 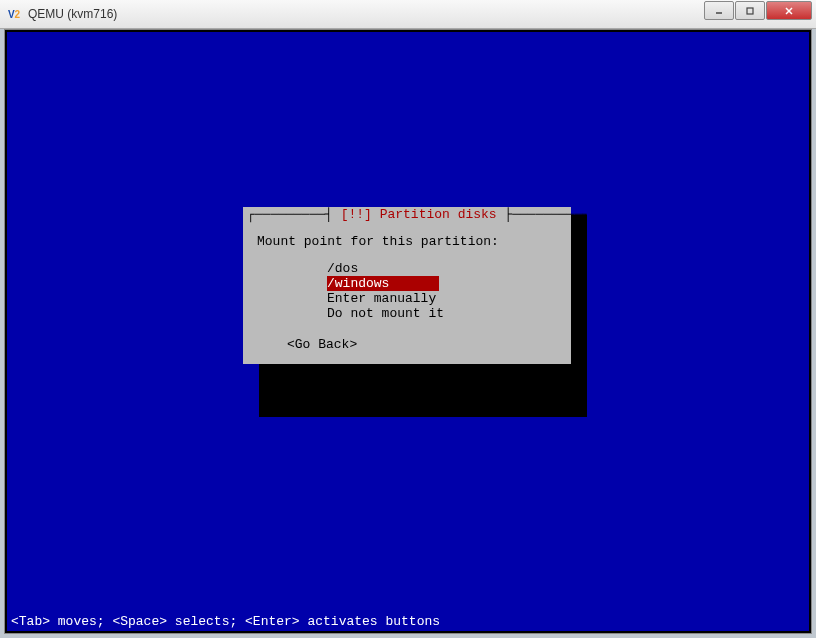 I want to click on maximize-button, so click(x=750, y=10).